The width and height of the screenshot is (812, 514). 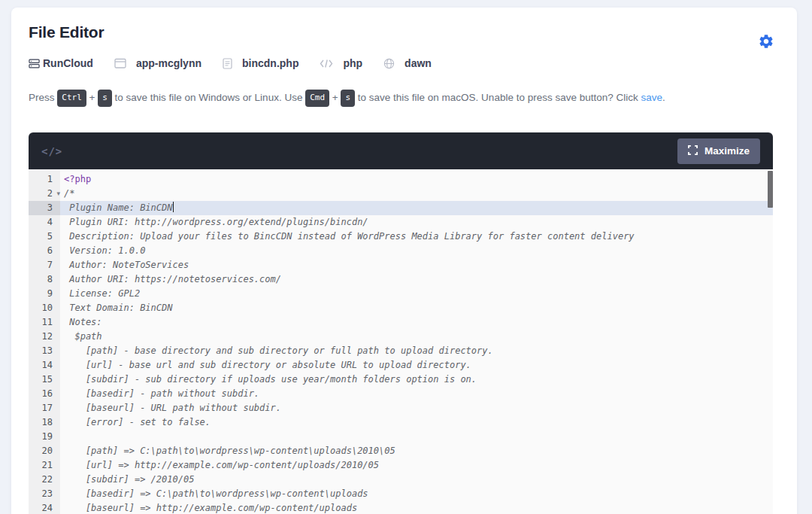 I want to click on gutter-line-number: 8, so click(x=44, y=280).